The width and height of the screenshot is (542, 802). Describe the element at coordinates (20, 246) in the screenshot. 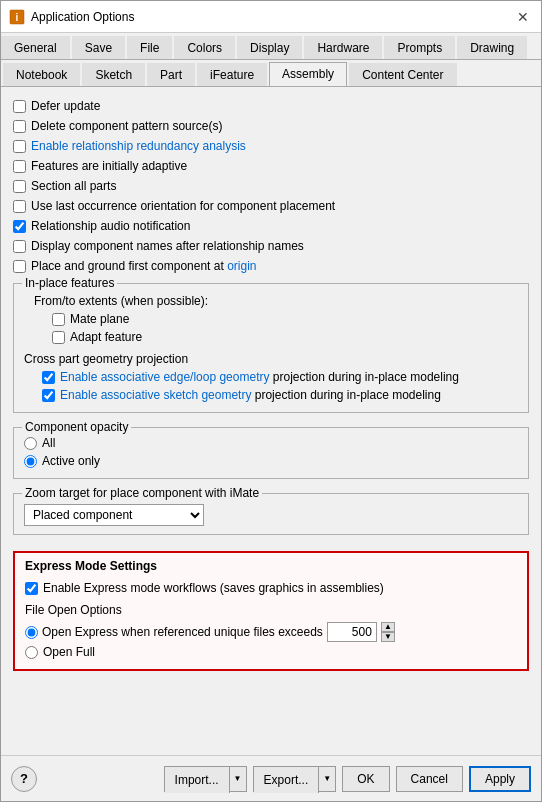

I see `display-component-names-checkbox` at that location.